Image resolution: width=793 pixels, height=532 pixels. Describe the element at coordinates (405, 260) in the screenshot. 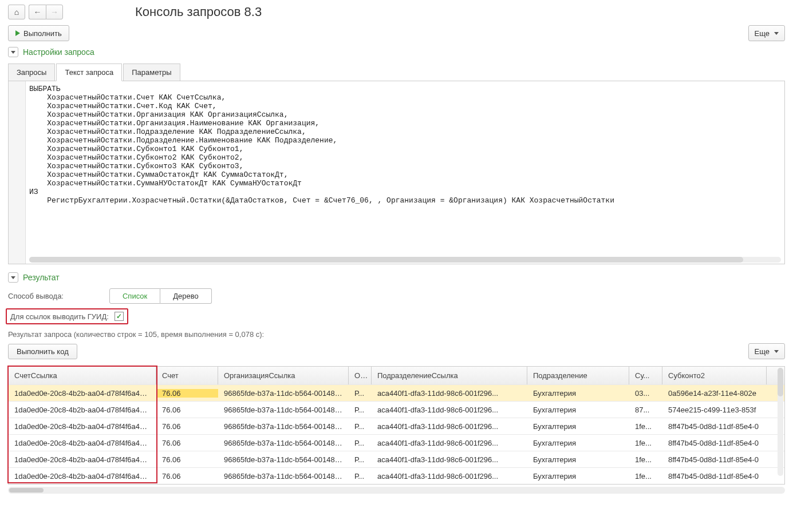

I see `editor-hscroll` at that location.